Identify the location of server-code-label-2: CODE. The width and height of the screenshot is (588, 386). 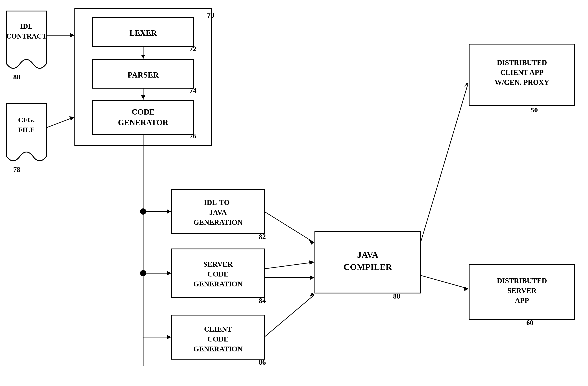
(218, 274).